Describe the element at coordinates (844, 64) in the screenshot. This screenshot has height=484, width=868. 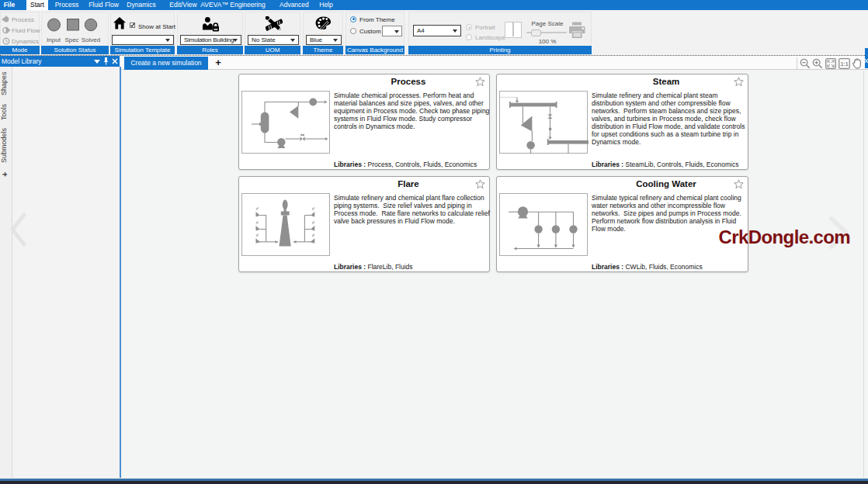
I see `svg-text: 1:1` at that location.